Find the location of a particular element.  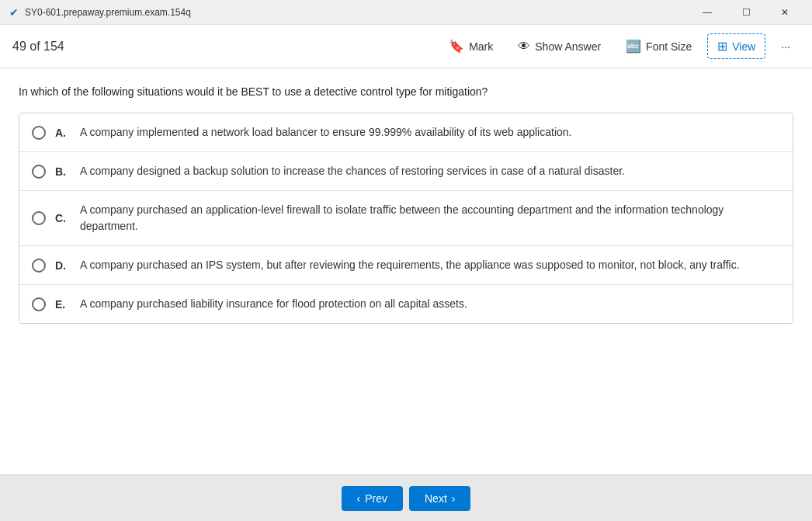

maximize-button: ☐ is located at coordinates (746, 12).